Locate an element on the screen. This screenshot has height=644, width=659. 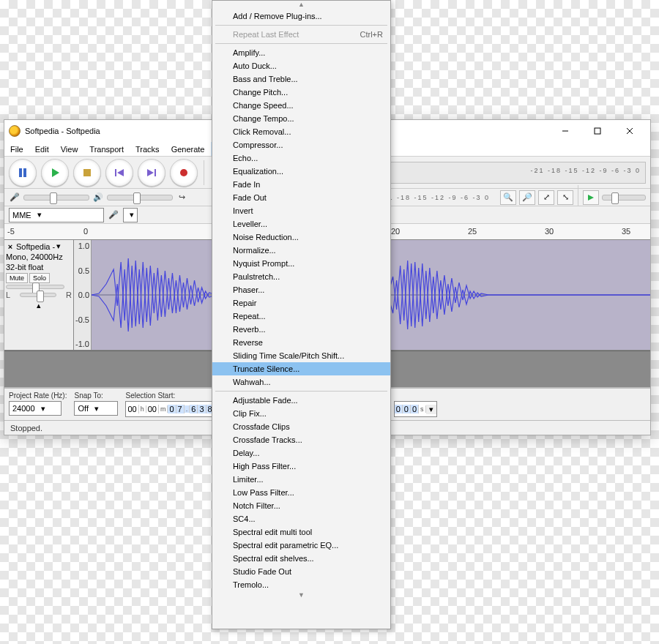
effect-menu-item: Delay... is located at coordinates (302, 453).